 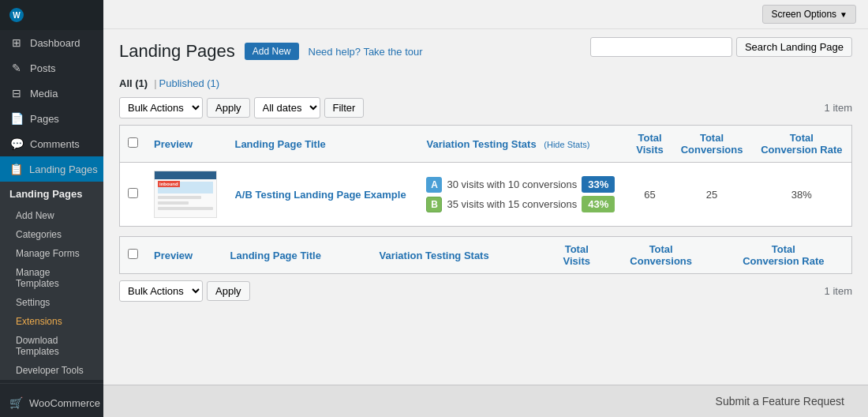 What do you see at coordinates (287, 107) in the screenshot?
I see `date-filter-select: All dates` at bounding box center [287, 107].